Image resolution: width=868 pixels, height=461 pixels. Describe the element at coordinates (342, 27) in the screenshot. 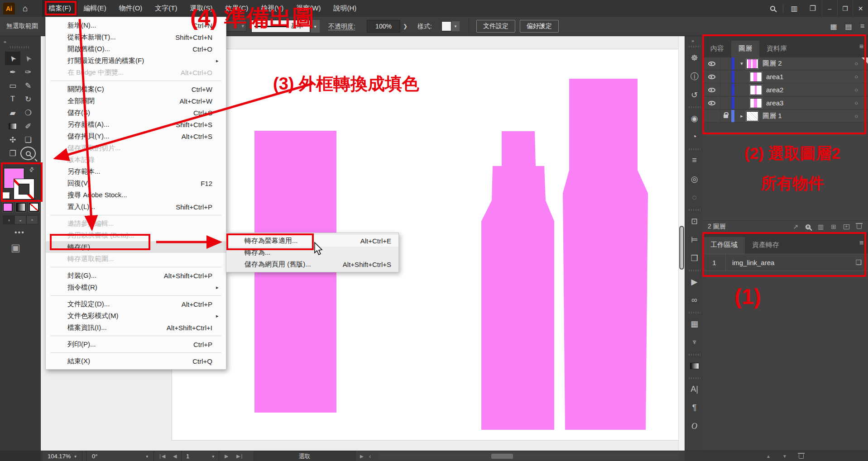

I see `opacity-label: 不透明度:` at that location.